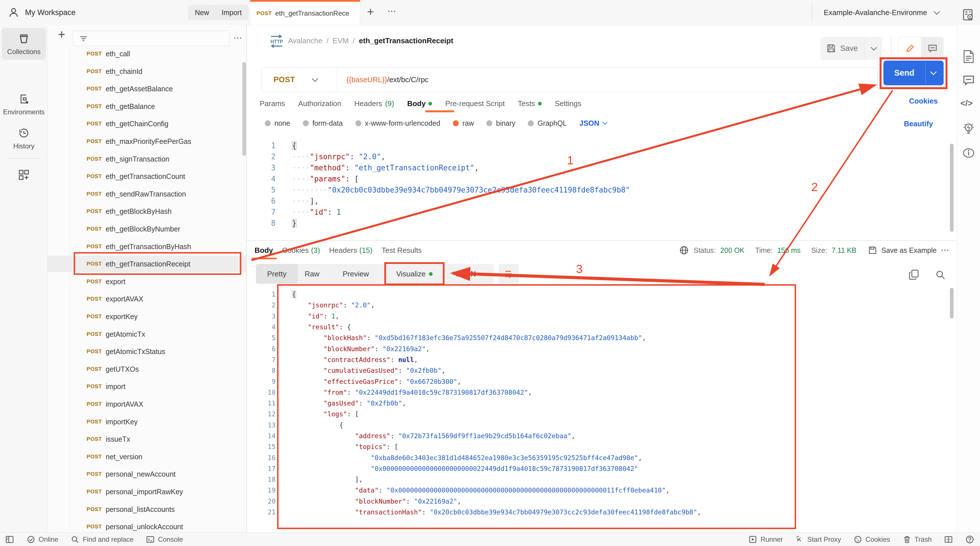 The width and height of the screenshot is (980, 546). What do you see at coordinates (932, 48) in the screenshot?
I see `comment-mode-button` at bounding box center [932, 48].